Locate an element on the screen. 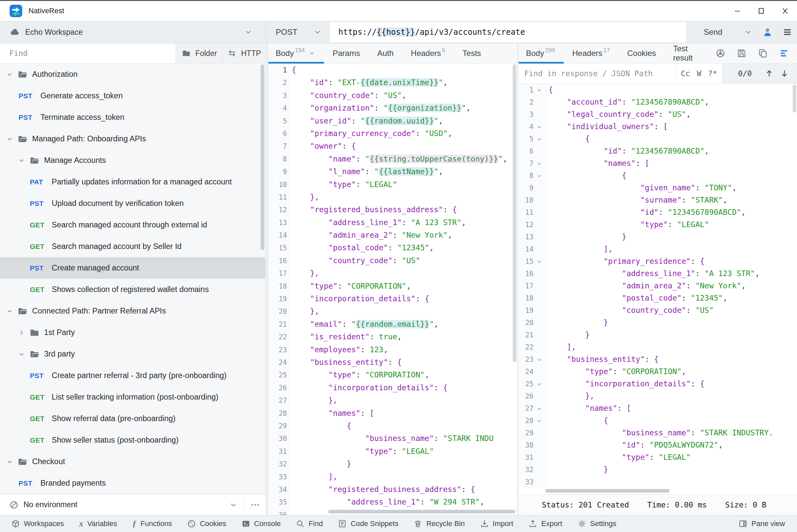 The height and width of the screenshot is (532, 797). toolbar-recycle-bin: Recycle Bin is located at coordinates (439, 524).